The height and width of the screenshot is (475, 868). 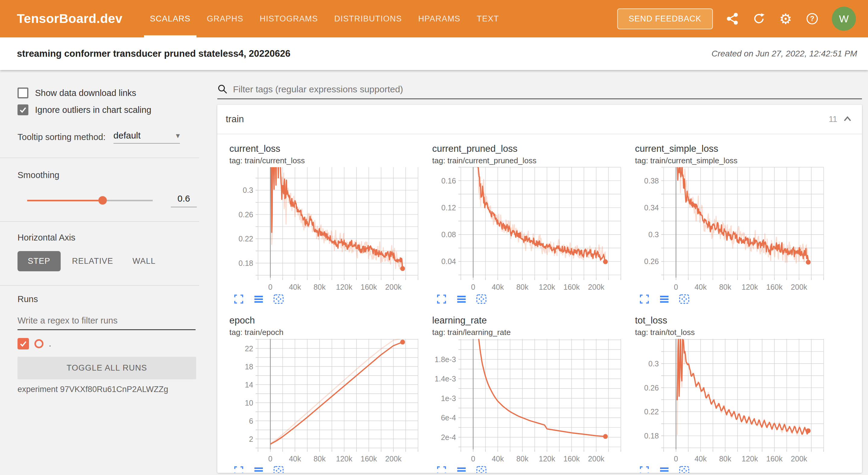 I want to click on line-chart: 2e-46e-41e-31.4e-31.8e-3040k80k120k160k2…, so click(x=530, y=401).